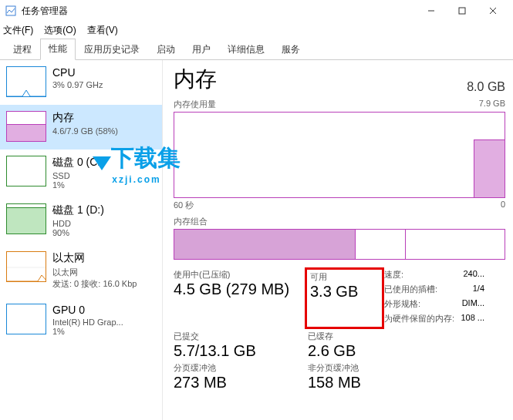  I want to click on nonpaged-label: 非分页缓冲池, so click(344, 368).